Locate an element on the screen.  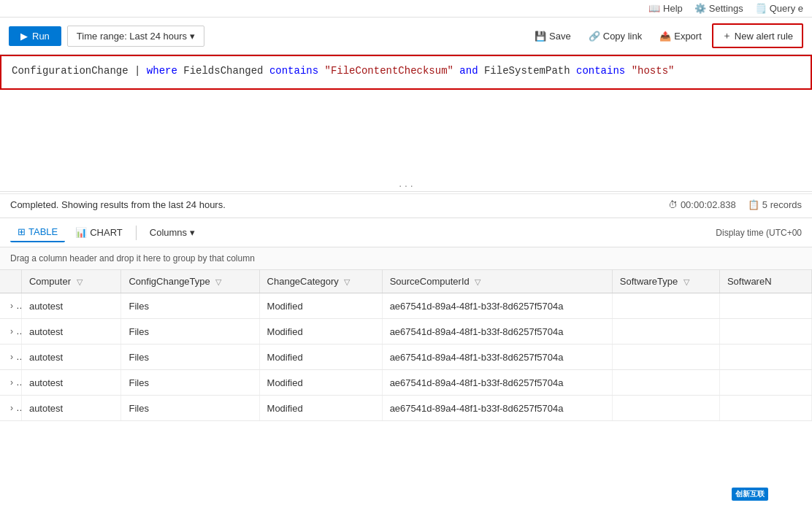
query-editor: ConfigurationChange | where FieldsChange… is located at coordinates (406, 72).